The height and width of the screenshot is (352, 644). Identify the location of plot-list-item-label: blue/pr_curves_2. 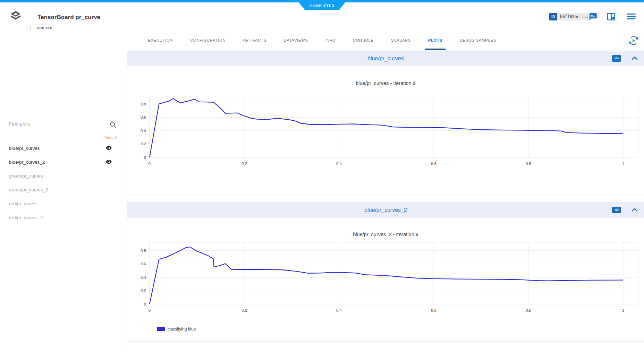
(27, 162).